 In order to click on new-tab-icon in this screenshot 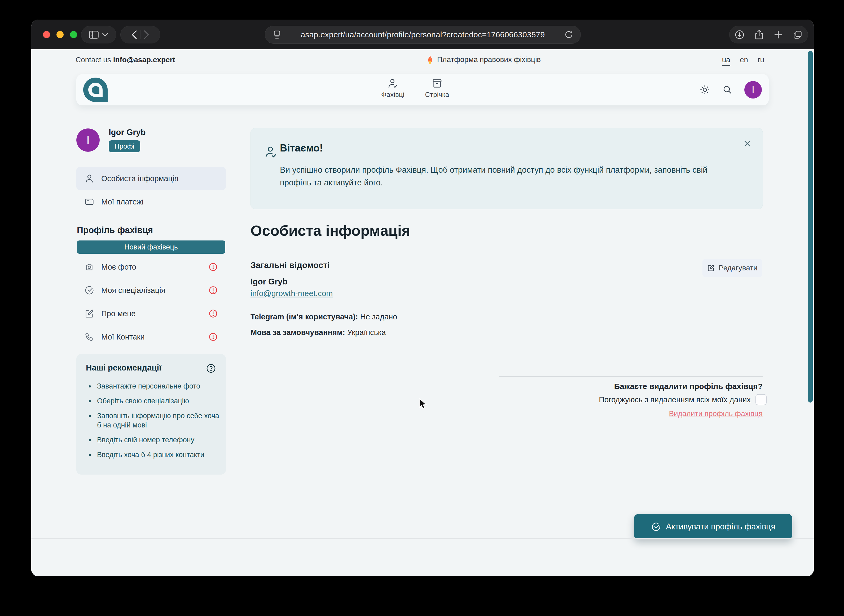, I will do `click(778, 35)`.